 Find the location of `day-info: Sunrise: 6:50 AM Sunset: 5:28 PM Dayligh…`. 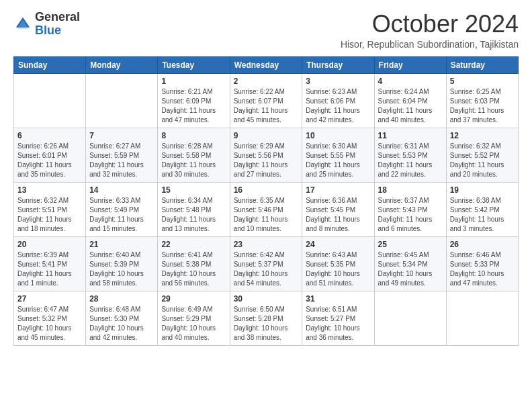

day-info: Sunrise: 6:50 AM Sunset: 5:28 PM Dayligh… is located at coordinates (266, 324).